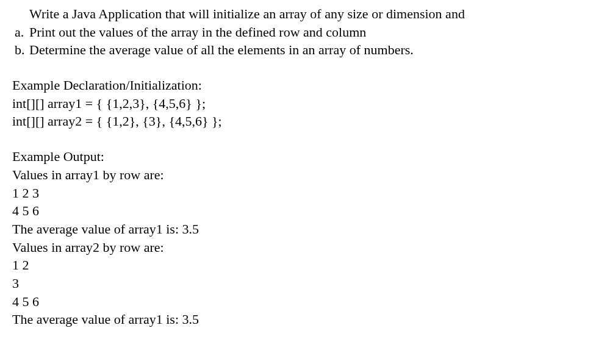 Image resolution: width=607 pixels, height=364 pixels. Describe the element at coordinates (304, 265) in the screenshot. I see `output-line: 1 2` at that location.